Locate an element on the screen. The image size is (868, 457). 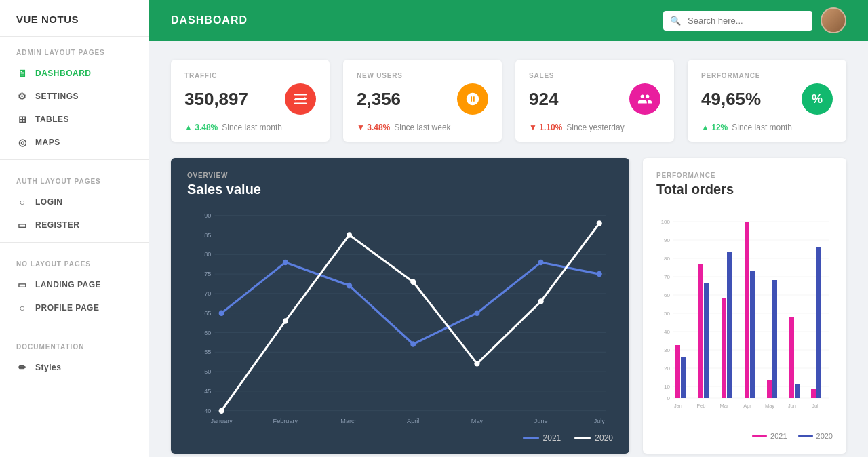
bar-jun-2020 is located at coordinates (797, 391).